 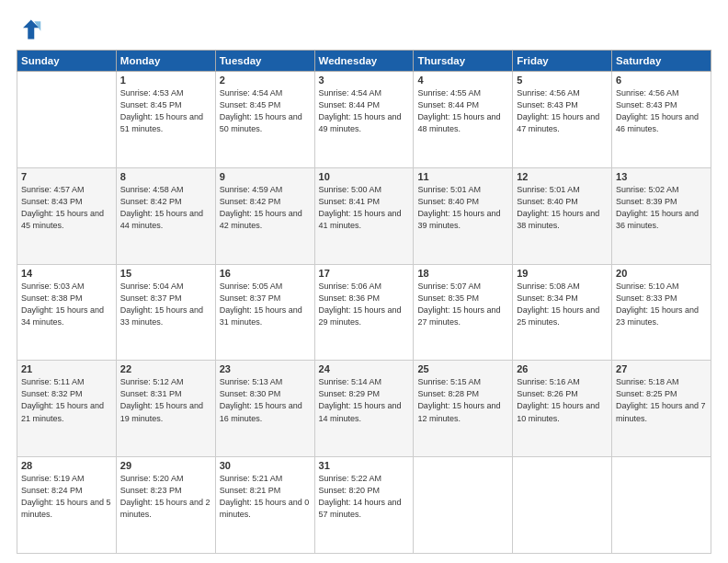 I want to click on calendar-cell: 2Sunrise: 4:54 AM Sunset: 8:45 PM Daylig…, so click(x=265, y=120).